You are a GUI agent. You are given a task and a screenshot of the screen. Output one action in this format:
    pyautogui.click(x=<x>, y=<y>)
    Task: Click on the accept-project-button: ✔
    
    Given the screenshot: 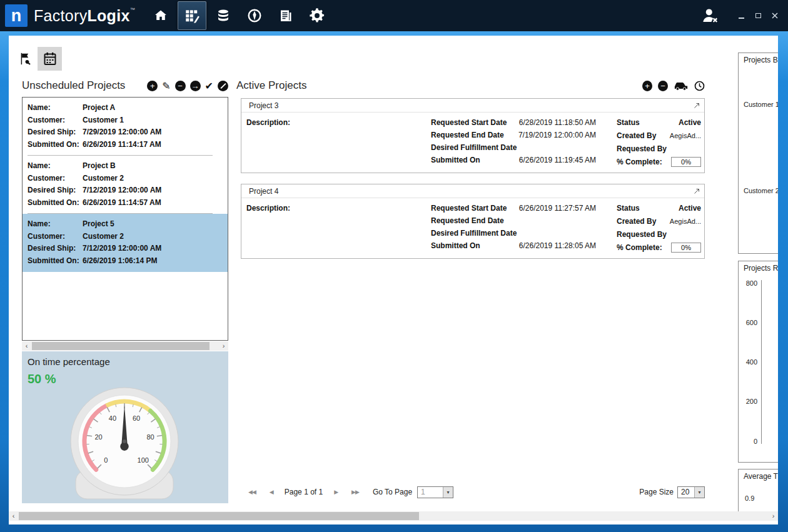 What is the action you would take?
    pyautogui.click(x=209, y=86)
    